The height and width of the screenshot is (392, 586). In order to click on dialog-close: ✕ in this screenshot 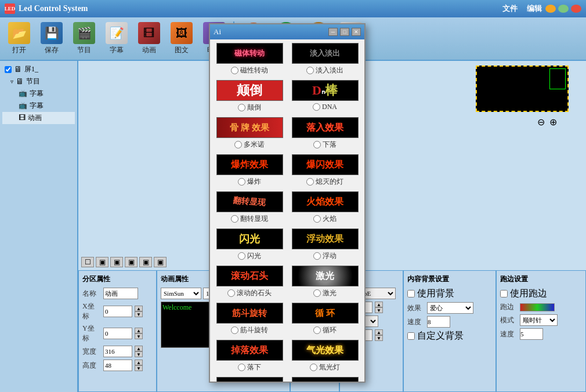, I will do `click(356, 32)`.